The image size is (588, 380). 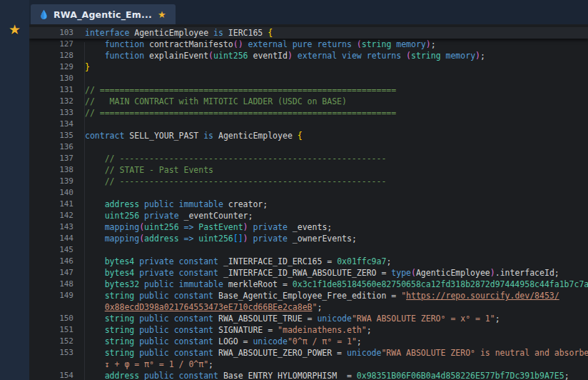 I want to click on code-token: =>, so click(x=189, y=227).